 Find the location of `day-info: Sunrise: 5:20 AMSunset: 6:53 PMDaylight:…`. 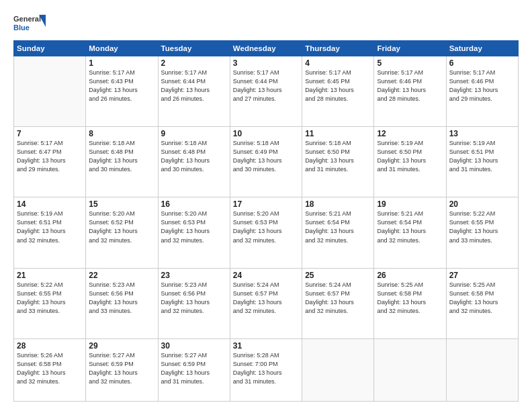

day-info: Sunrise: 5:20 AMSunset: 6:53 PMDaylight:… is located at coordinates (266, 227).